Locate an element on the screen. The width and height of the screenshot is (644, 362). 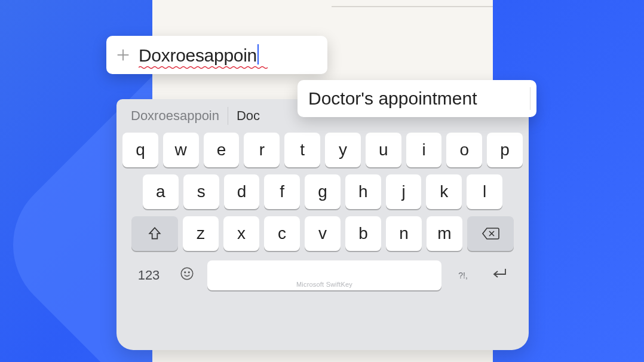
key-r: r is located at coordinates (262, 150).